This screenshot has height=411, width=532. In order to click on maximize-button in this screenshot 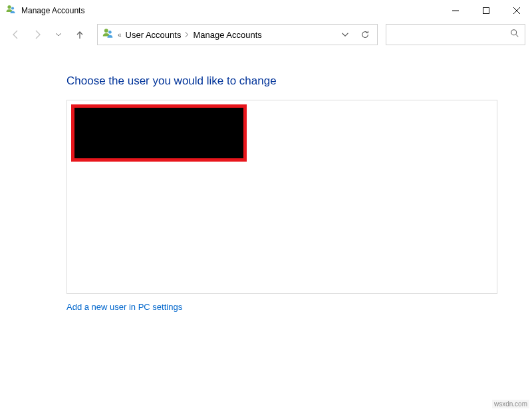, I will do `click(486, 11)`.